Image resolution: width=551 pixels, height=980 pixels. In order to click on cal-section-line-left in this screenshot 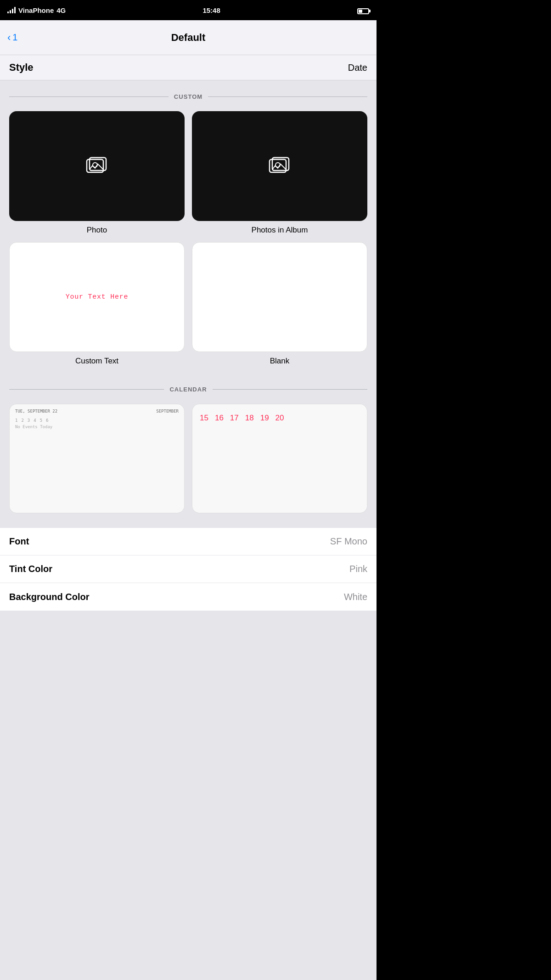, I will do `click(86, 390)`.